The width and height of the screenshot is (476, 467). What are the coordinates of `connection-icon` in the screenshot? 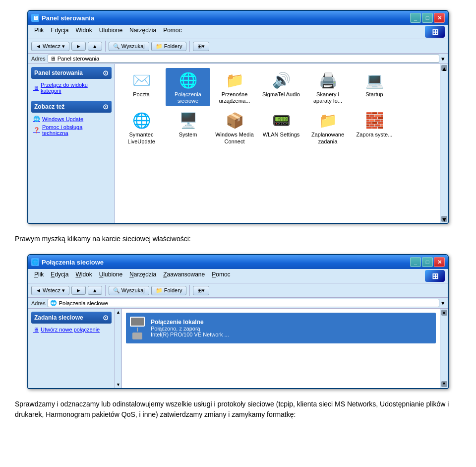 It's located at (137, 328).